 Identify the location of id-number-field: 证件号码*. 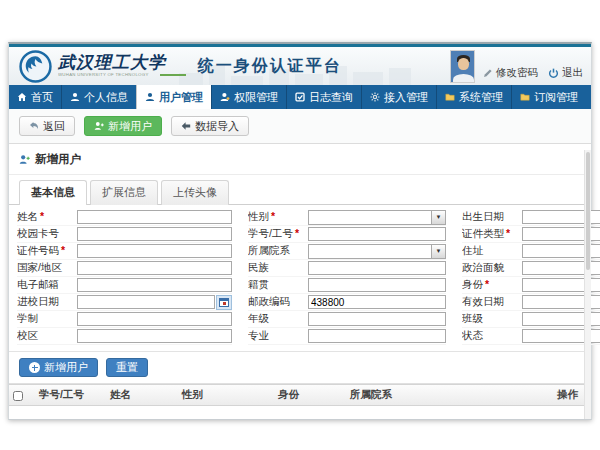
(124, 252).